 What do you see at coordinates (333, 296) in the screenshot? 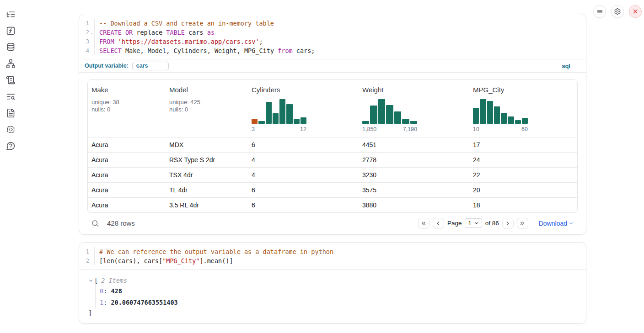
I see `output-tree: [ 2 Items 0: 4281: 20.060747663551403 ]` at bounding box center [333, 296].